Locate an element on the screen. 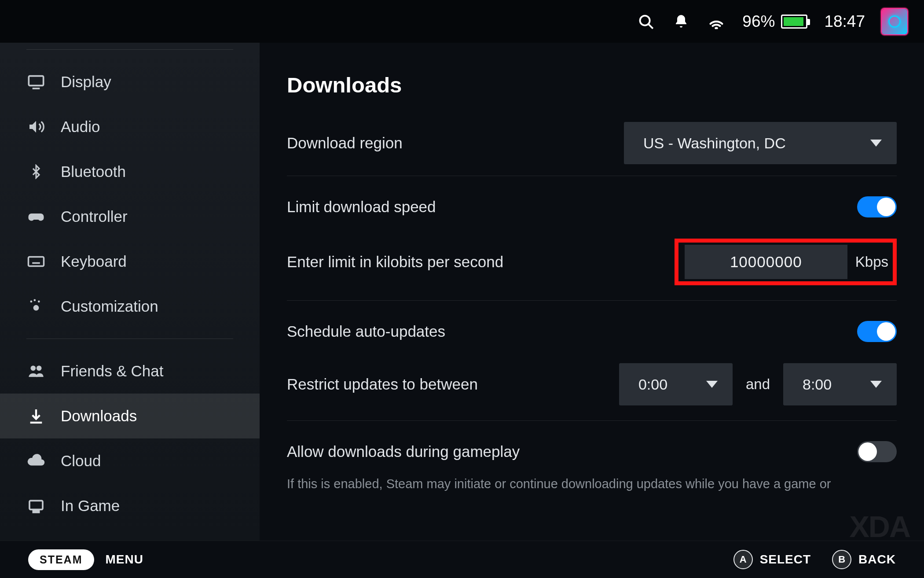 This screenshot has width=924, height=578. controller-icon is located at coordinates (36, 217).